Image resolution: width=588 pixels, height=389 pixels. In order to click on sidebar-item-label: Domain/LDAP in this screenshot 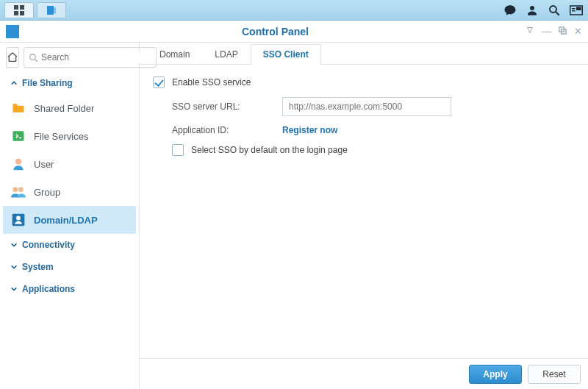, I will do `click(66, 221)`.